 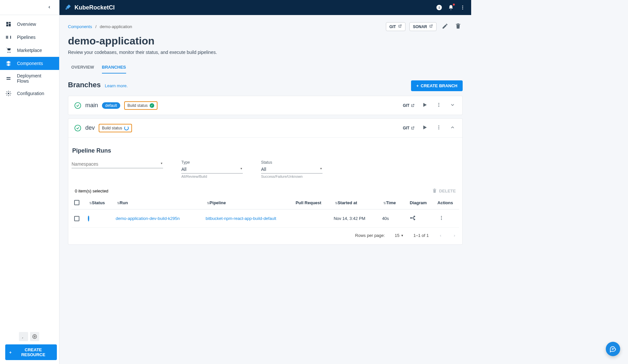 What do you see at coordinates (77, 203) in the screenshot?
I see `select-all-checkbox` at bounding box center [77, 203].